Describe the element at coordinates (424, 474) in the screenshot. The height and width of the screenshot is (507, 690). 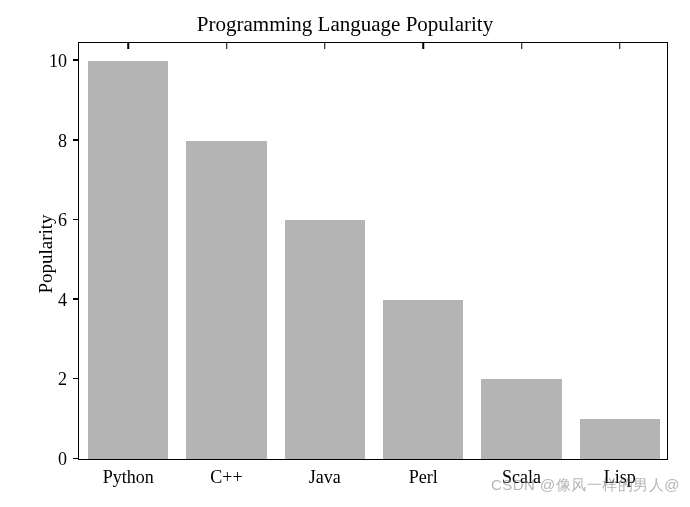
I see `x-tick-label: Perl` at that location.